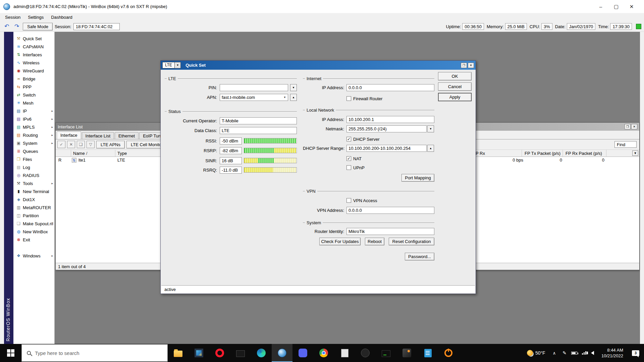 Image resolution: width=644 pixels, height=362 pixels. I want to click on quick-set-title-bar: LTE ▼ Quick Set ❐ ✕, so click(318, 65).